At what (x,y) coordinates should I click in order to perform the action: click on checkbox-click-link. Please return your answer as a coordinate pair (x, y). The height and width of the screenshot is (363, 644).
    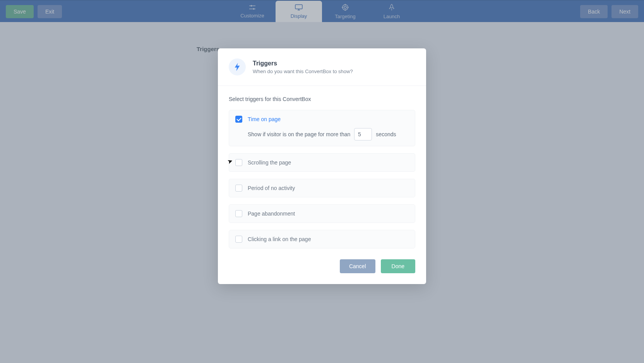
    Looking at the image, I should click on (239, 239).